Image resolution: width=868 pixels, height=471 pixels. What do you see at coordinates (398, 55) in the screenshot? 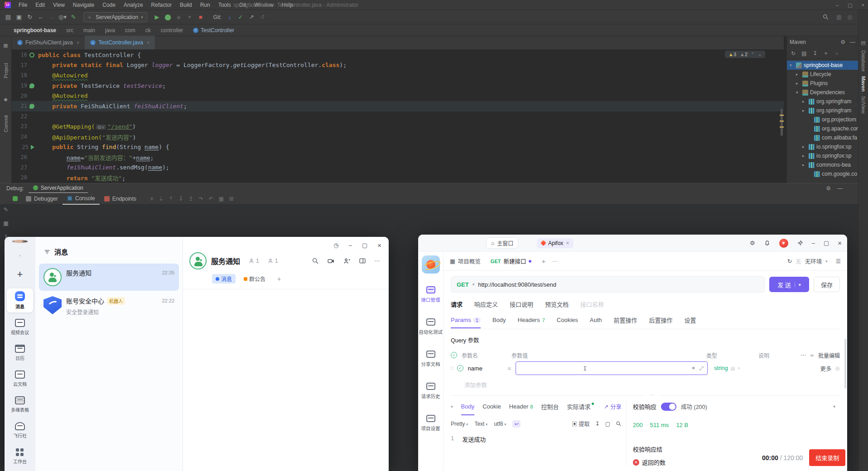
I see `code-line: 16public class TestController {` at bounding box center [398, 55].